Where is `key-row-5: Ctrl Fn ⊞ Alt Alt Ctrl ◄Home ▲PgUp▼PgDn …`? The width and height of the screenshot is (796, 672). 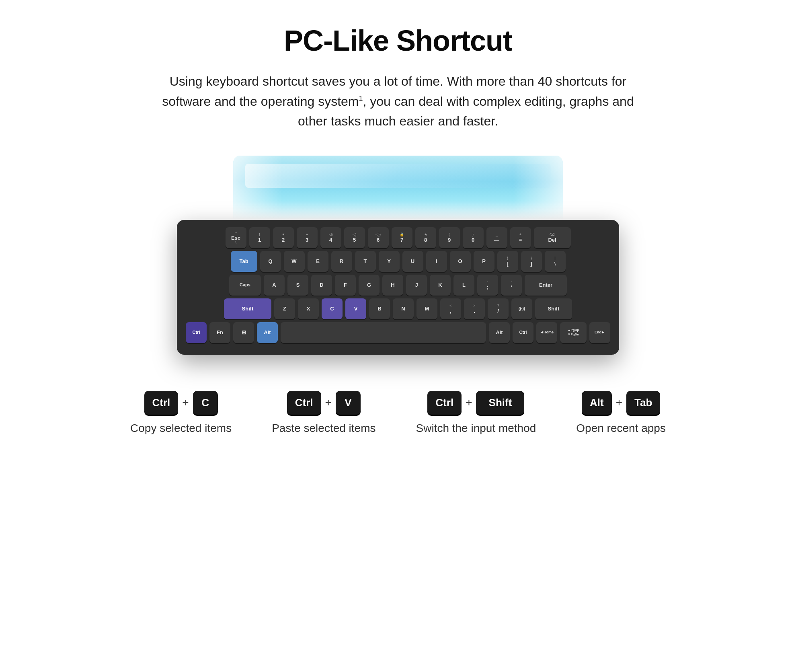
key-row-5: Ctrl Fn ⊞ Alt Alt Ctrl ◄Home ▲PgUp▼PgDn … is located at coordinates (398, 333).